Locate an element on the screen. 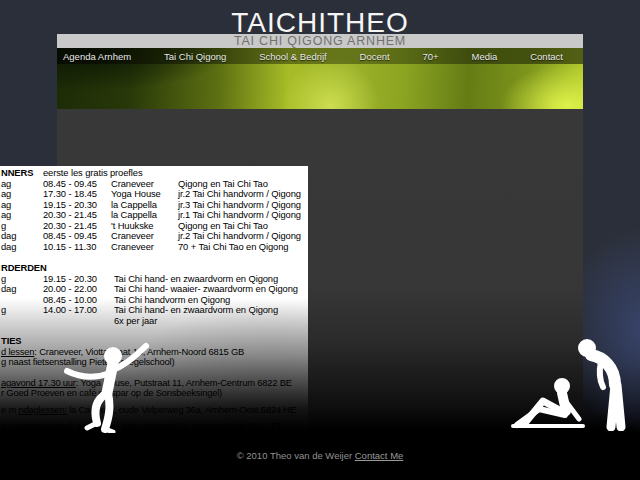  schedule-row: ag20.30 - 21.45la Cappellajr.1 Tai Chi h… is located at coordinates (154, 216).